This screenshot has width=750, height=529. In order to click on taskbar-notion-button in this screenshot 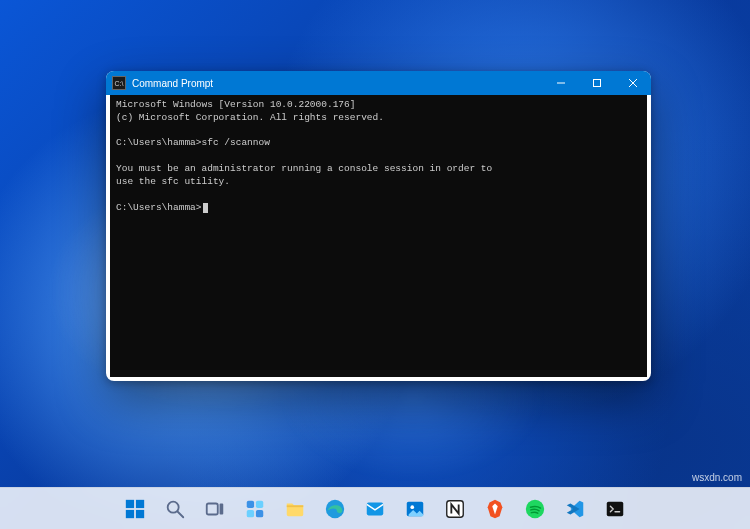, I will do `click(455, 509)`.